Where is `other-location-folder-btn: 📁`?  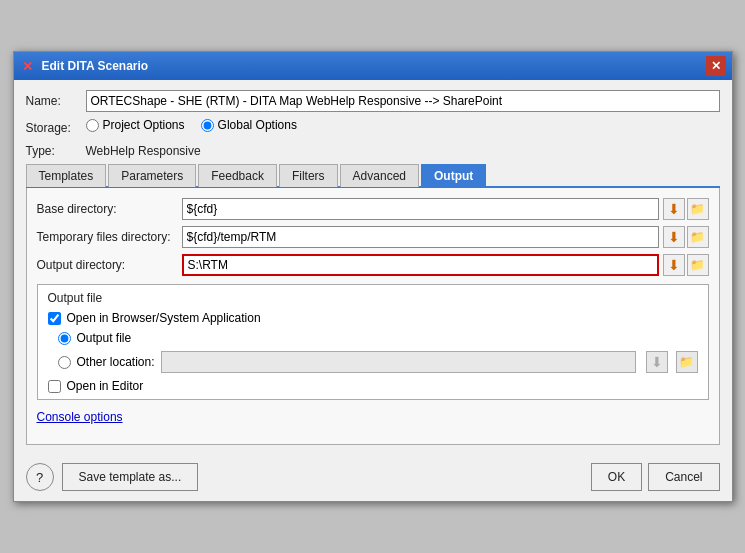 other-location-folder-btn: 📁 is located at coordinates (687, 362).